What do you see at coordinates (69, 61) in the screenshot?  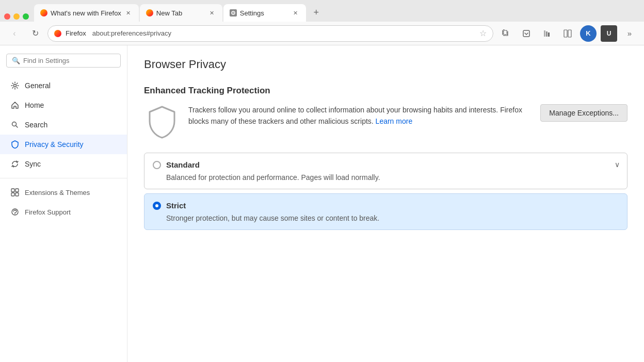 I see `find-settings-input` at bounding box center [69, 61].